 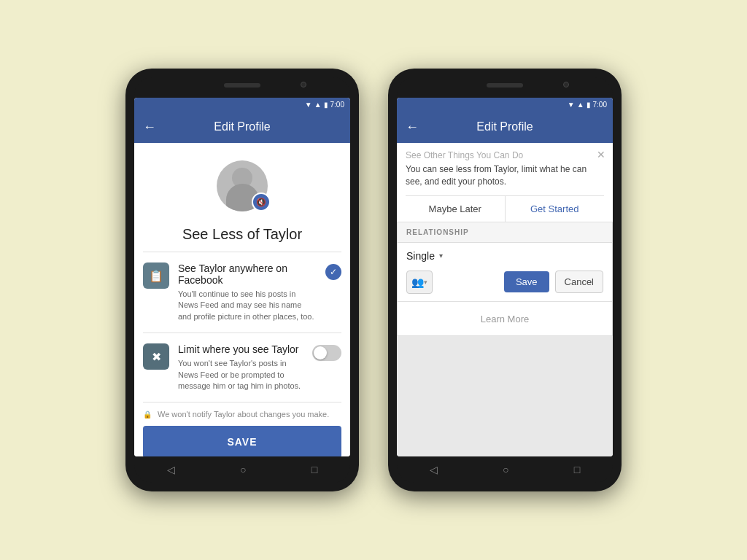 What do you see at coordinates (247, 306) in the screenshot?
I see `option-1-desc: You'll continue to see his posts in News…` at bounding box center [247, 306].